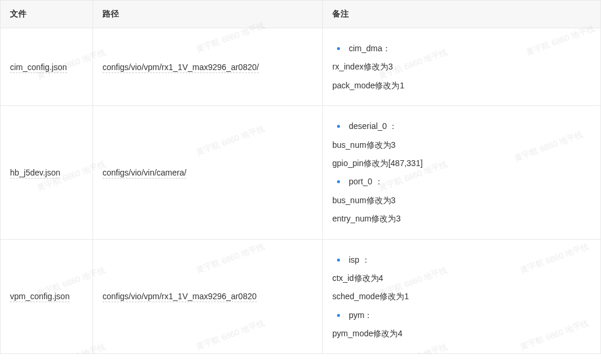 The width and height of the screenshot is (601, 364). What do you see at coordinates (462, 278) in the screenshot?
I see `note-line: ctx_id修改为4` at bounding box center [462, 278].